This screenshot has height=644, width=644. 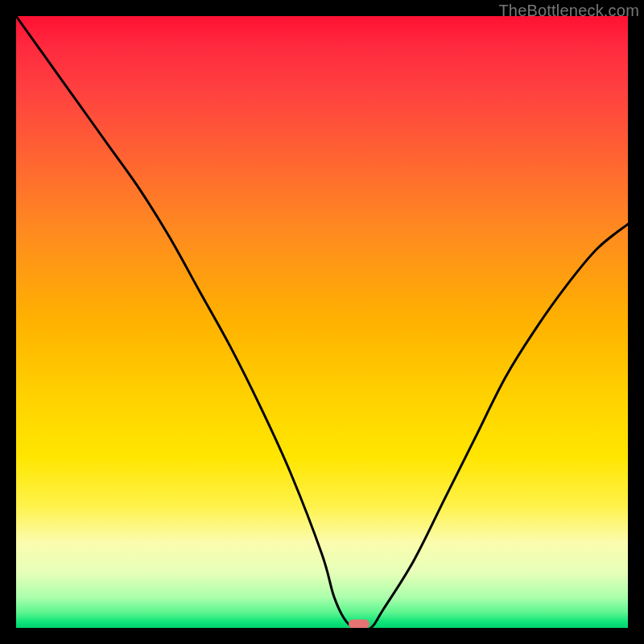 I want to click on optimum-marker, so click(x=359, y=624).